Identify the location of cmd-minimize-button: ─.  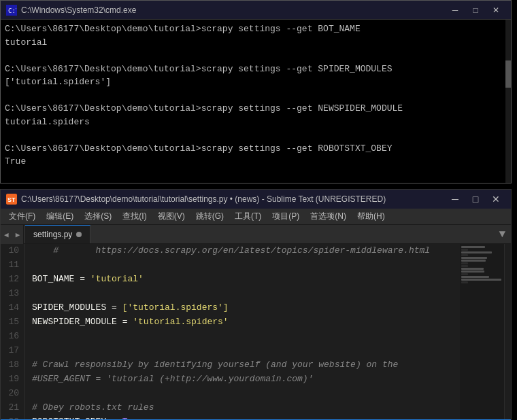
(455, 10).